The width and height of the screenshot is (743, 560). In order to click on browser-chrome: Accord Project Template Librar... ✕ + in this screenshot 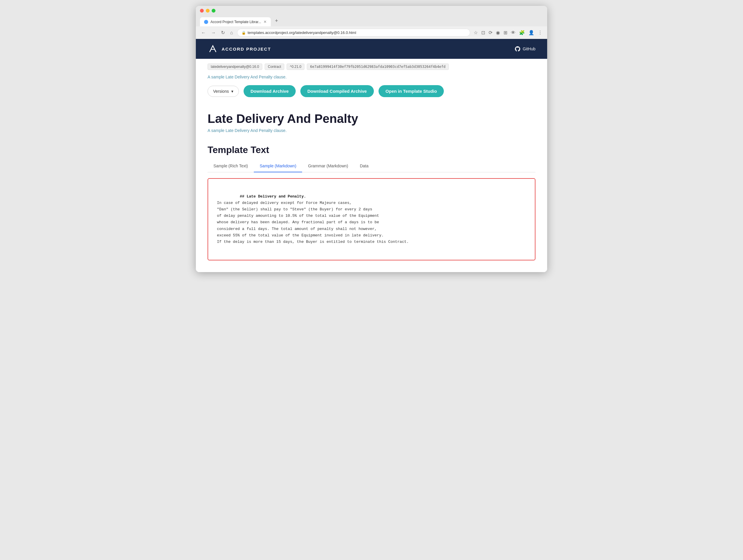, I will do `click(372, 16)`.